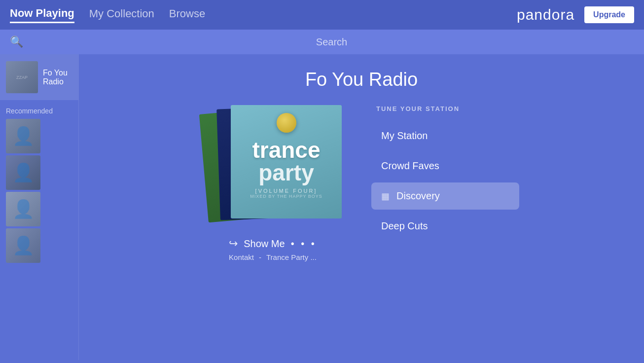  I want to click on tune-option-deep-cuts: Deep Cuts, so click(445, 226).